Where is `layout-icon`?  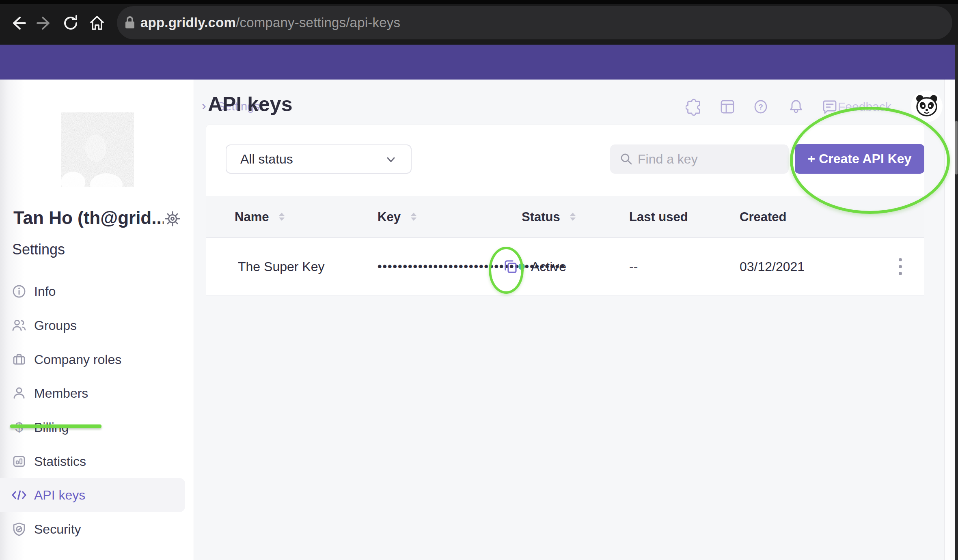
layout-icon is located at coordinates (727, 107).